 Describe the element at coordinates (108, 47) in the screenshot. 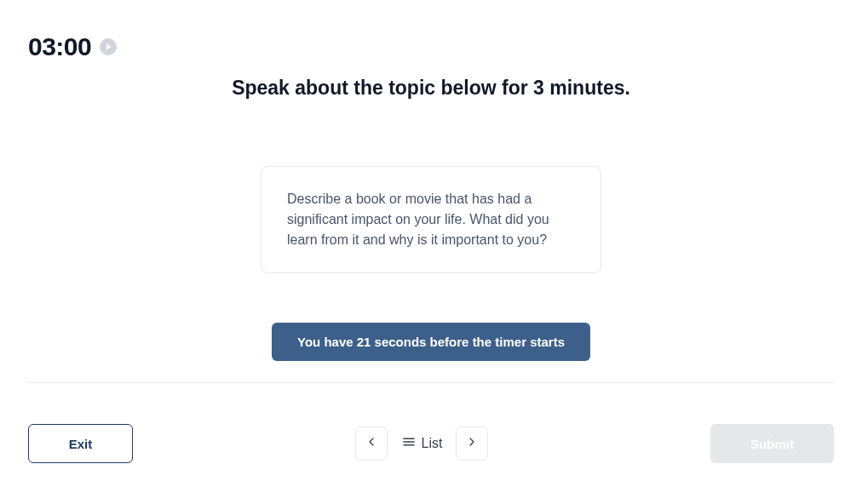

I see `play-icon` at that location.